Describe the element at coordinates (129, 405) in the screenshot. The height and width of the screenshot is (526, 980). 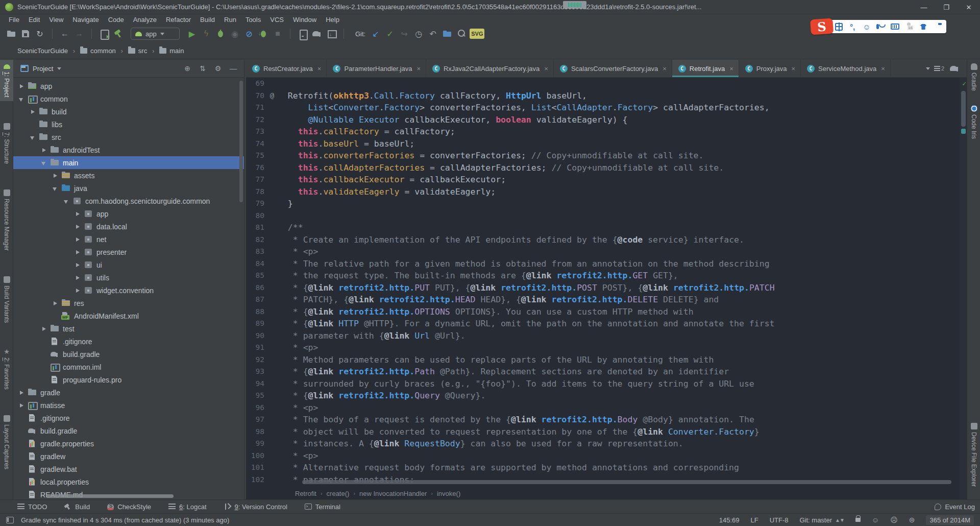
I see `tree-item-matisse: matisse` at that location.